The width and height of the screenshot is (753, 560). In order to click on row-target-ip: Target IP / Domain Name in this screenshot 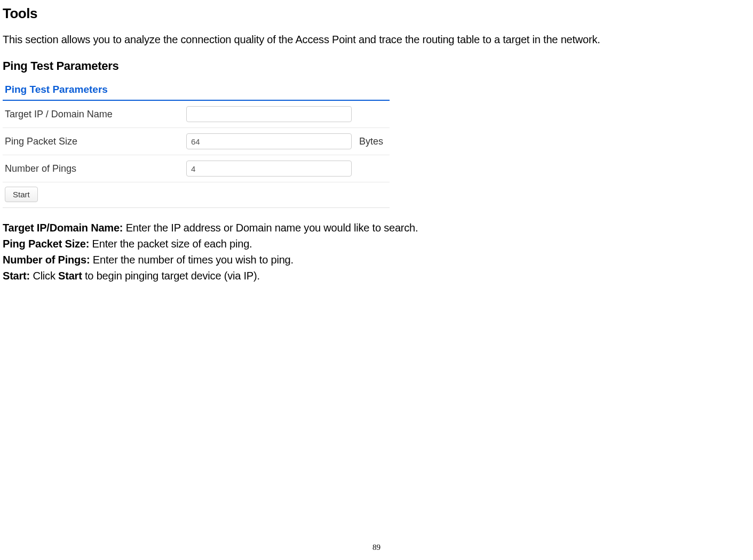, I will do `click(196, 114)`.